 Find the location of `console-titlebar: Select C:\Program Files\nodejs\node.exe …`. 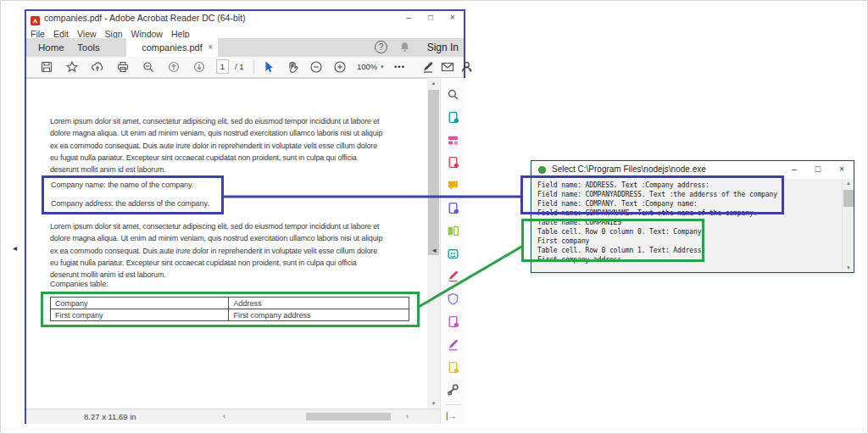

console-titlebar: Select C:\Program Files\nodejs\node.exe … is located at coordinates (693, 170).